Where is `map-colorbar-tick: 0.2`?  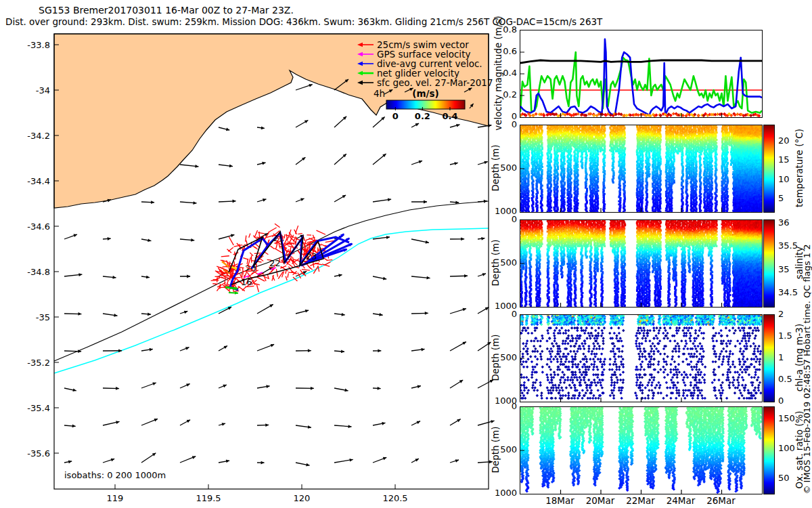 map-colorbar-tick: 0.2 is located at coordinates (422, 117).